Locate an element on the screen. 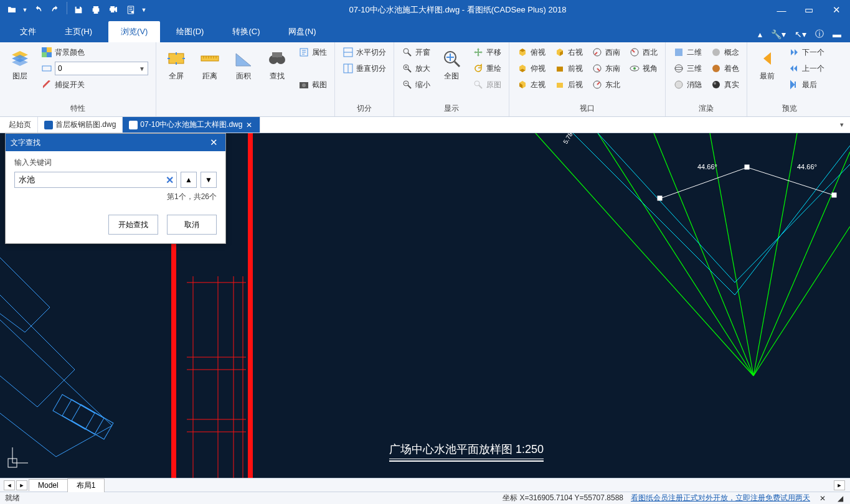  ruler-icon is located at coordinates (210, 58).